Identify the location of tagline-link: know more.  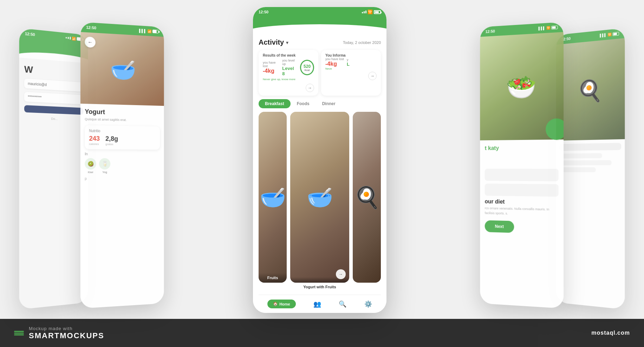
(289, 79).